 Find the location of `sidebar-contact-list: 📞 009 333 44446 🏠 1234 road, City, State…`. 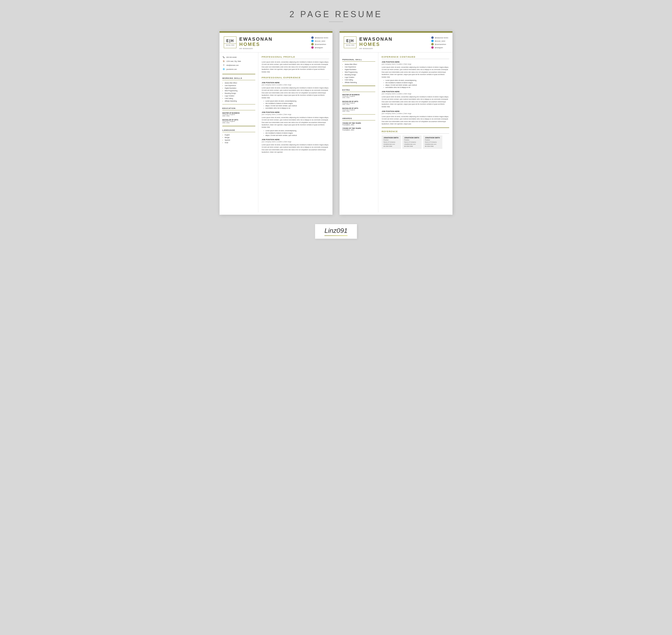

sidebar-contact-list: 📞 009 333 44446 🏠 1234 road, City, State… is located at coordinates (239, 63).